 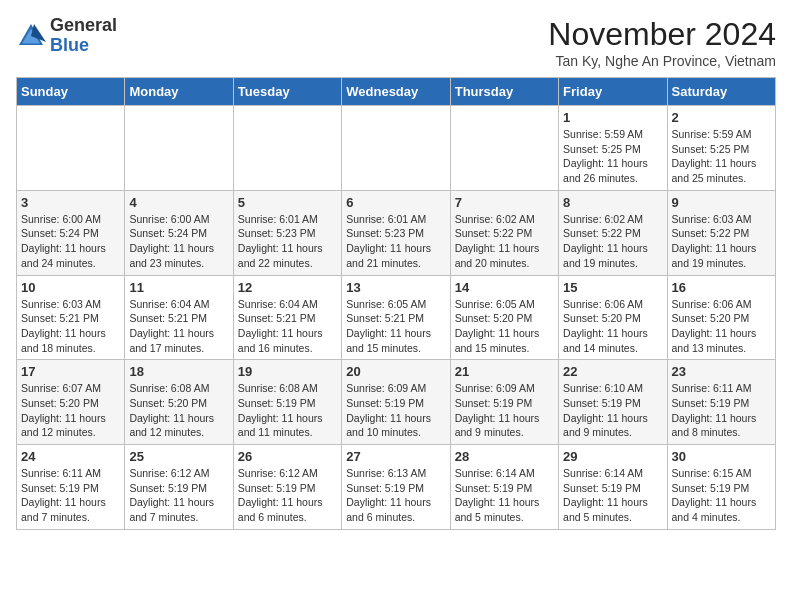 What do you see at coordinates (396, 92) in the screenshot?
I see `column-header-wednesday: Wednesday` at bounding box center [396, 92].